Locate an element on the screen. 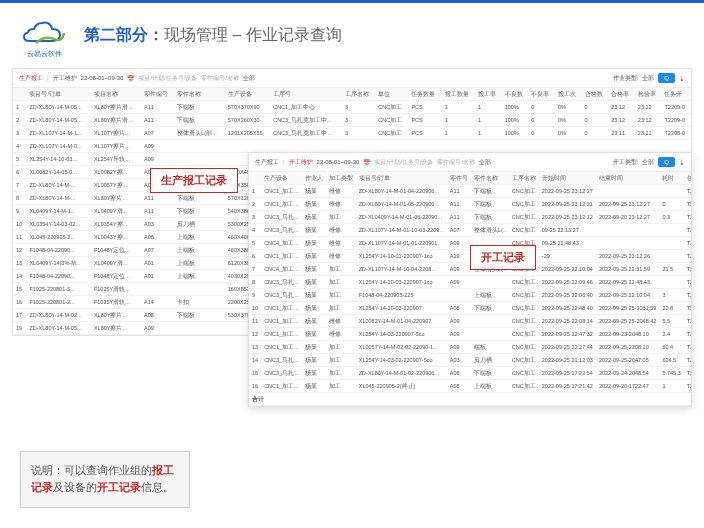 Image resolution: width=704 pixels, height=528 pixels. tab-start-work: 开工维护 is located at coordinates (65, 78).